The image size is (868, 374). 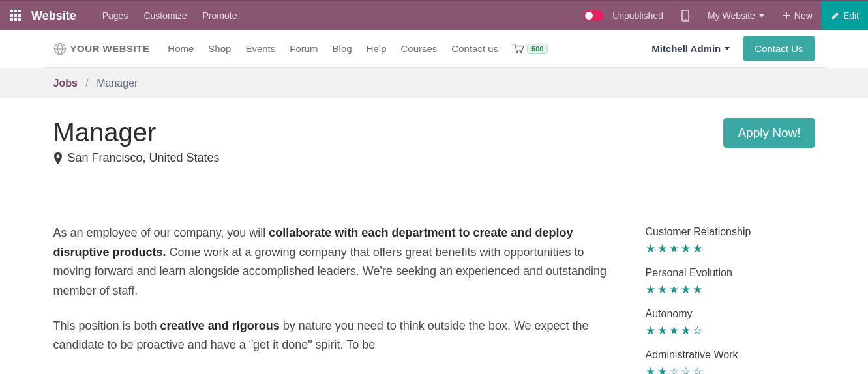 What do you see at coordinates (537, 49) in the screenshot?
I see `cart-badge: 500` at bounding box center [537, 49].